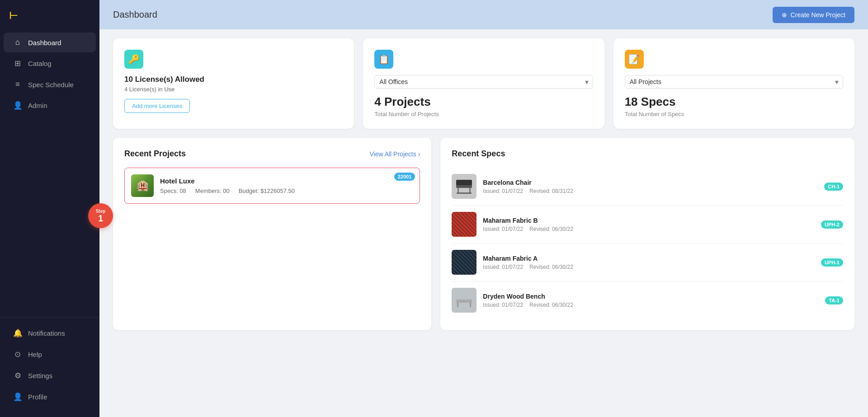 Image resolution: width=868 pixels, height=417 pixels. I want to click on projects-list: 🏨 Hotel Luxe Specs: 08 Members: 00 Budge…, so click(272, 186).